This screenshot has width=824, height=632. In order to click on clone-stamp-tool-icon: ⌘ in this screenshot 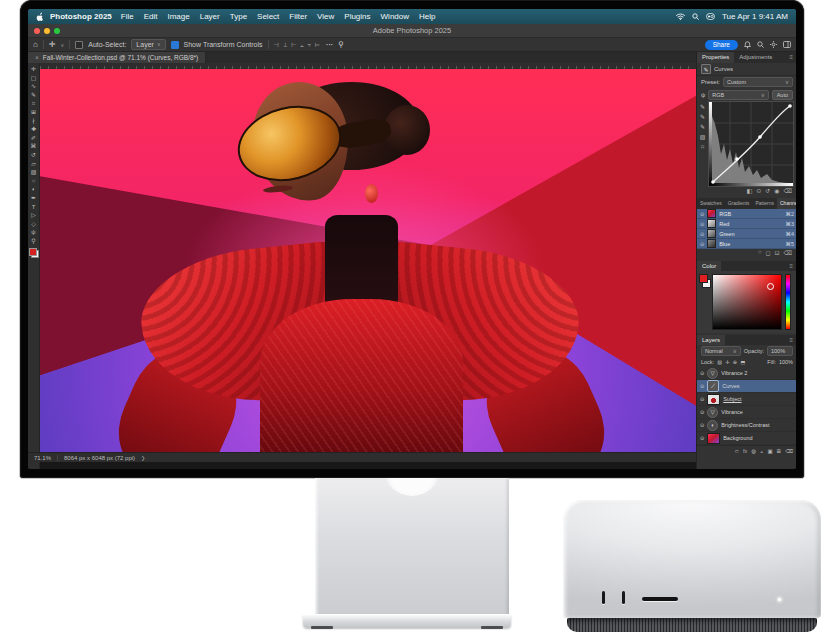, I will do `click(34, 146)`.